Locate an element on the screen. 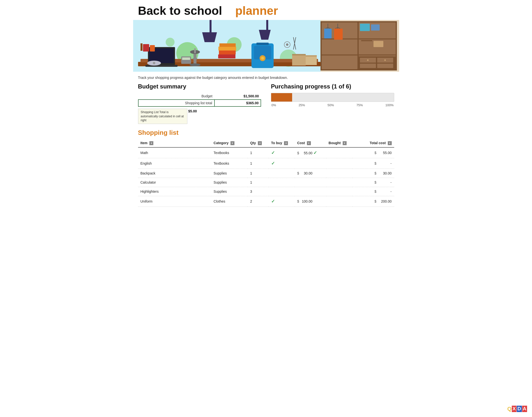 The height and width of the screenshot is (417, 532). summary-row: Budget summary Budget $1,500.00 Shopping… is located at coordinates (266, 104).